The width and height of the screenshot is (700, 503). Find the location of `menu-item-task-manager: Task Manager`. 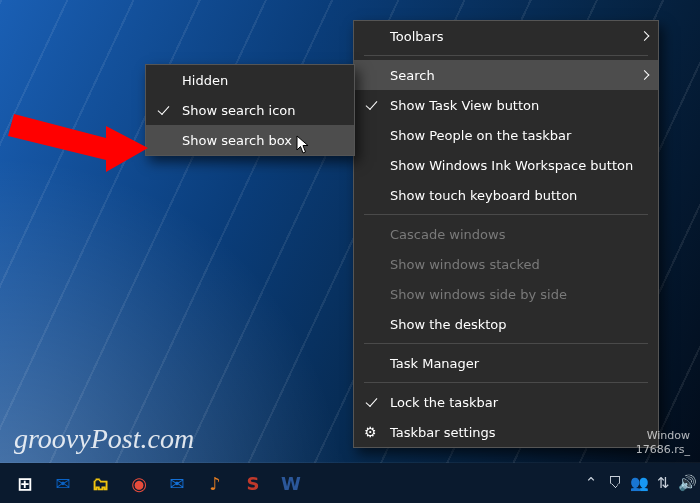

menu-item-task-manager: Task Manager is located at coordinates (506, 363).